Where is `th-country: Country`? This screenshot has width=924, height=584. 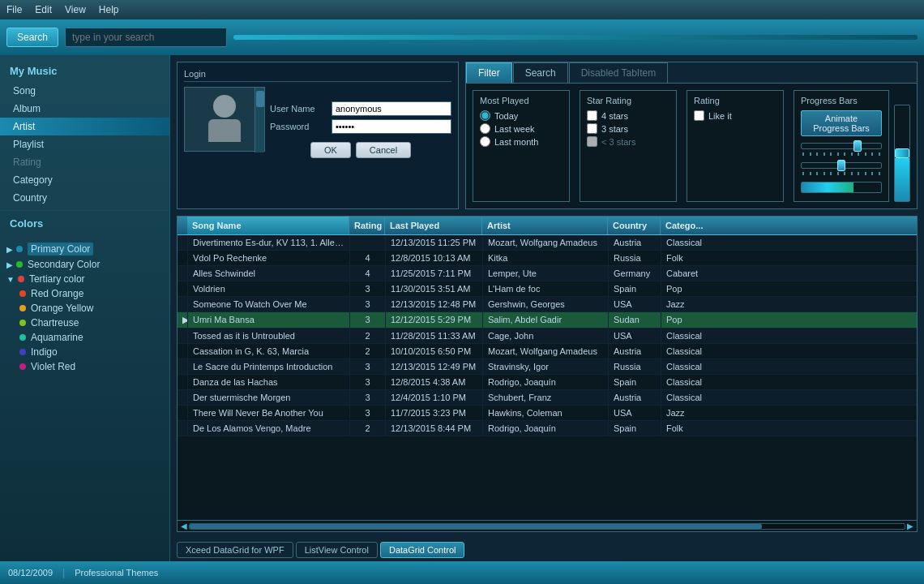 th-country: Country is located at coordinates (634, 225).